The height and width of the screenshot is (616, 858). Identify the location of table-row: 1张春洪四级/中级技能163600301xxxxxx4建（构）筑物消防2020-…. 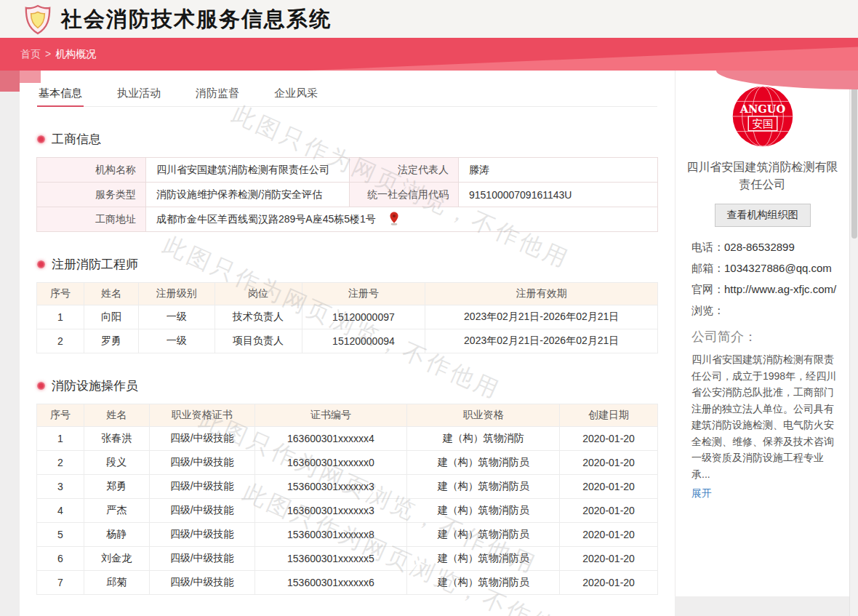
(348, 439).